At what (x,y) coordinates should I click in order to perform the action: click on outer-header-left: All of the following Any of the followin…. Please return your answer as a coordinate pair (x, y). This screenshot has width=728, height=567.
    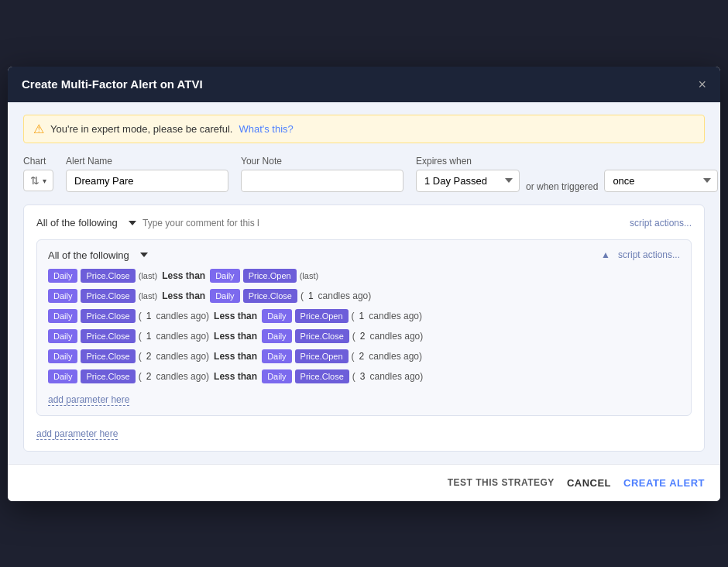
    Looking at the image, I should click on (147, 223).